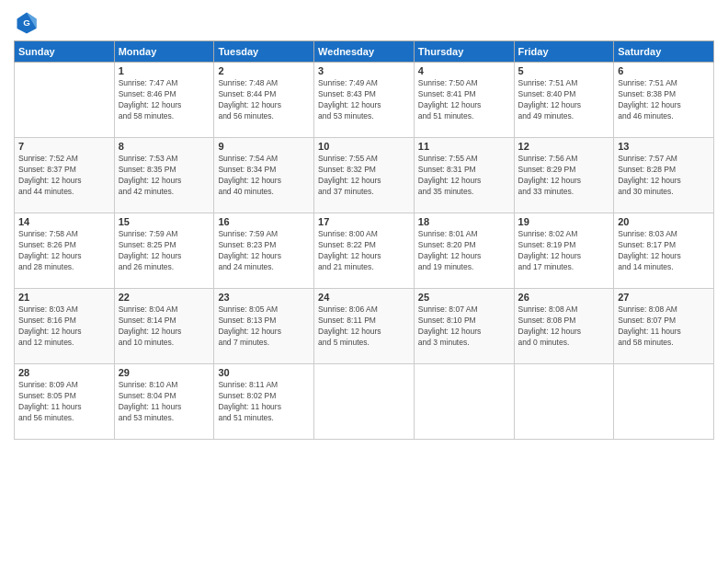 The width and height of the screenshot is (728, 563). Describe the element at coordinates (165, 176) in the screenshot. I see `day-info: Sunrise: 7:53 AM Sunset: 8:35 PM Dayligh…` at that location.